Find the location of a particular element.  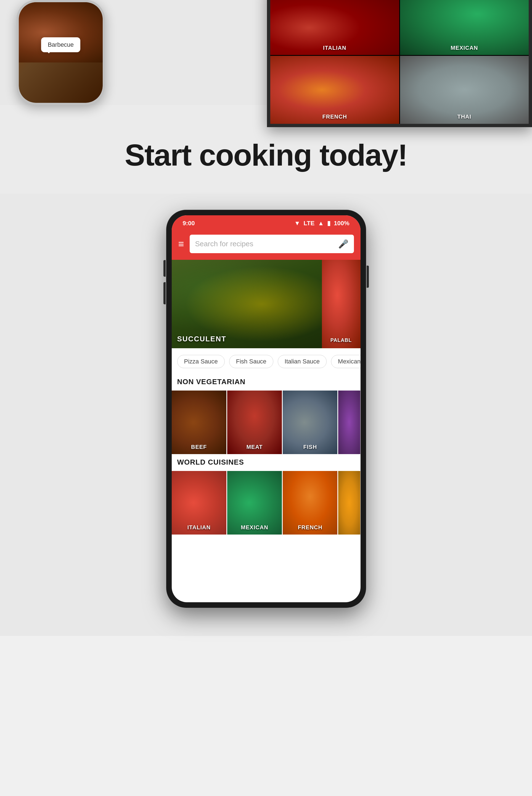

non-veg-grid: BEEF MEAT FISH is located at coordinates (266, 422).